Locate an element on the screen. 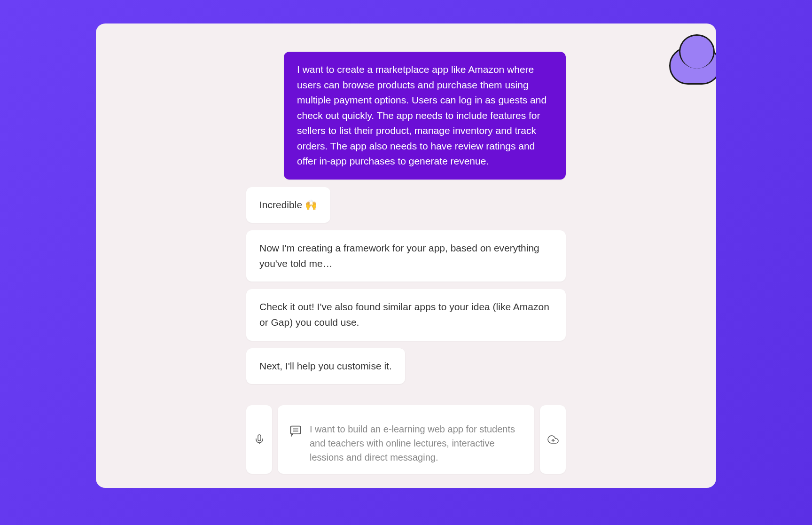  bot-message: Next, I'll help you customise it. is located at coordinates (326, 367).